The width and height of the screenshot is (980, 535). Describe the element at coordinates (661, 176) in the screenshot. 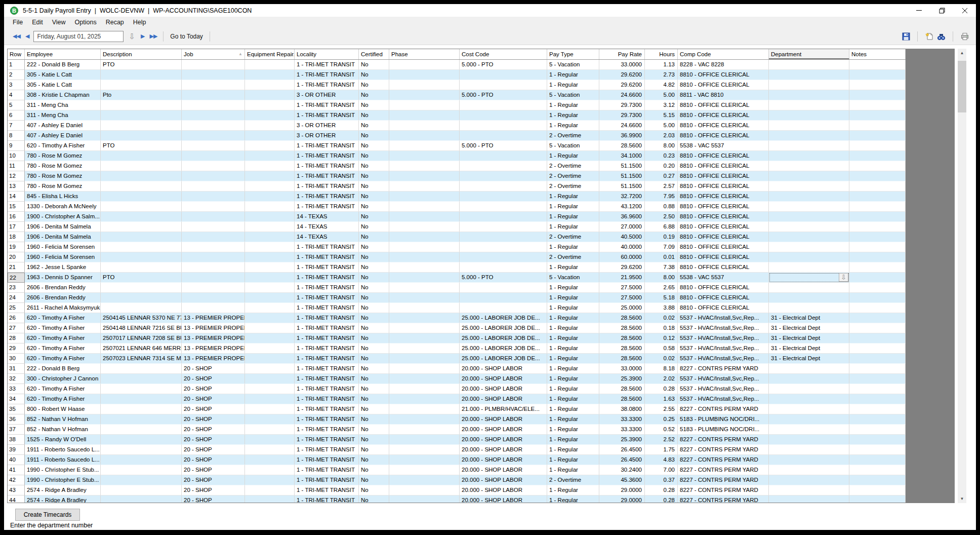

I see `cell-hours: 0.27` at that location.